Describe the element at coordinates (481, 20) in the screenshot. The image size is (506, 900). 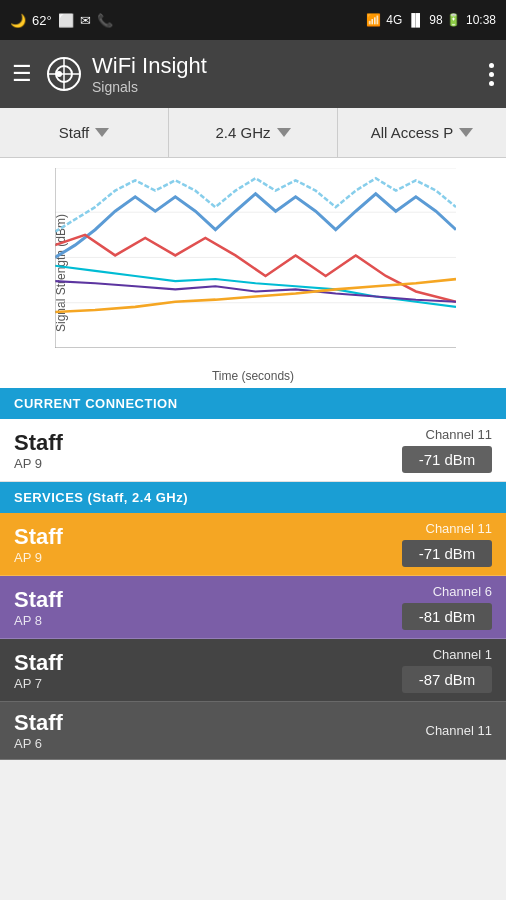
I see `time-display: 10:38` at that location.